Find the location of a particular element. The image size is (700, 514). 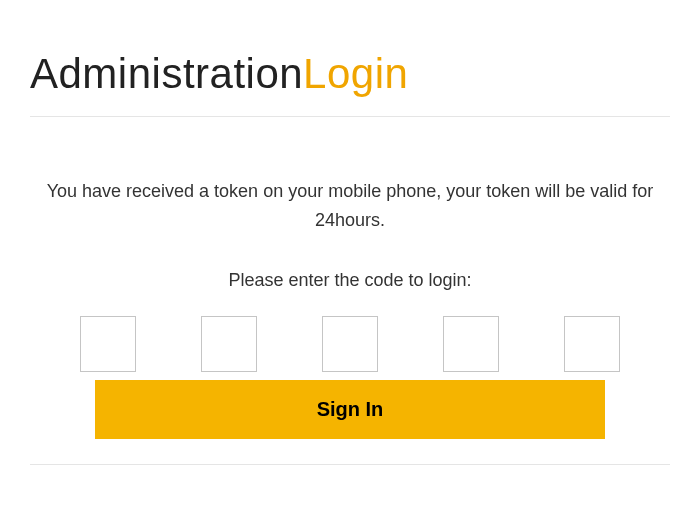

token-info-text: You have received a token on your mobile… is located at coordinates (350, 206).